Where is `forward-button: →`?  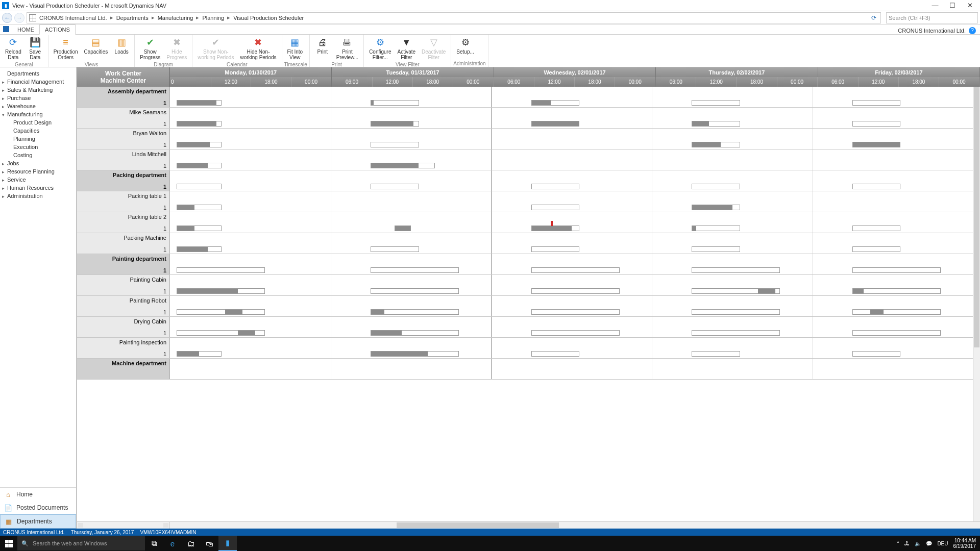
forward-button: → is located at coordinates (19, 18).